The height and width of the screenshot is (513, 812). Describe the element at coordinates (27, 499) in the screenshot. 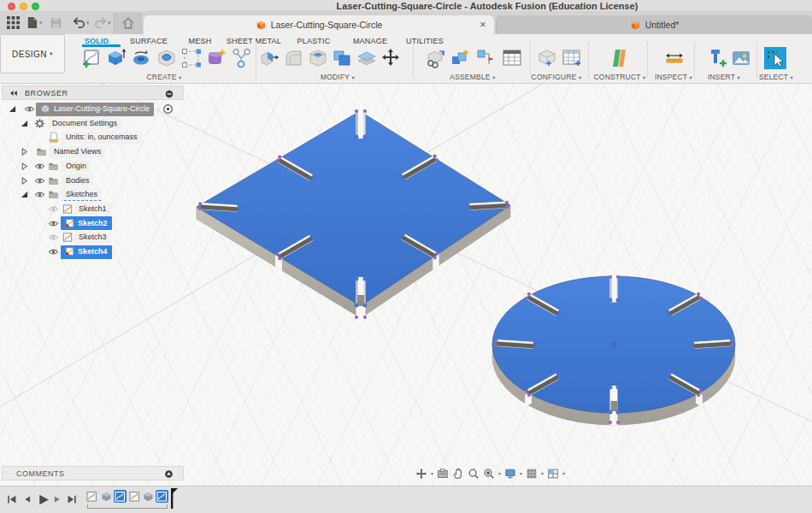

I see `step-back-button` at that location.